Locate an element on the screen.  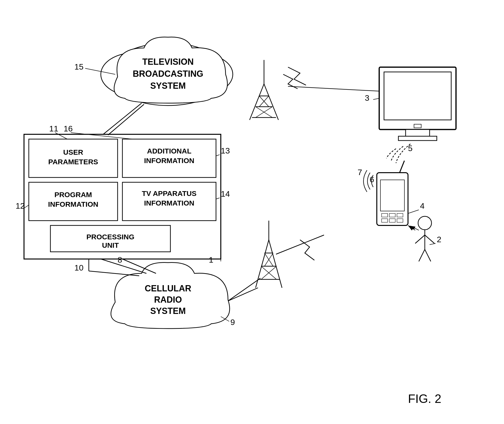
tv-monitor is located at coordinates (418, 104).